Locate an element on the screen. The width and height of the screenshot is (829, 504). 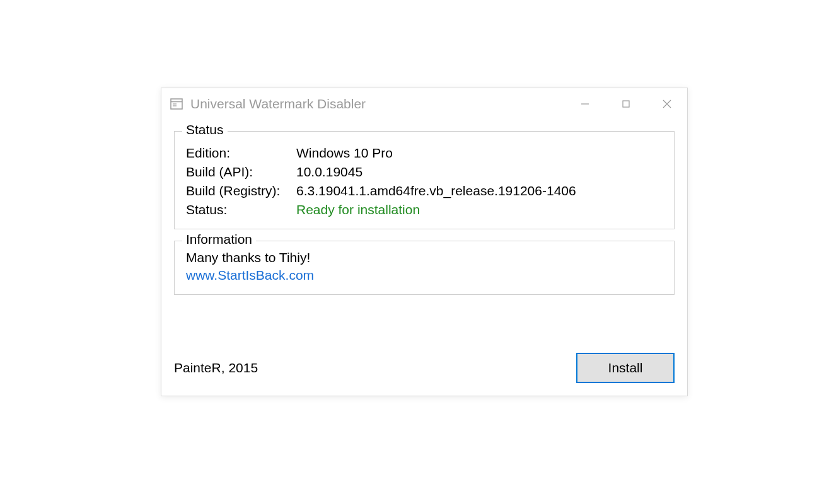
status-legend: Status is located at coordinates (205, 130).